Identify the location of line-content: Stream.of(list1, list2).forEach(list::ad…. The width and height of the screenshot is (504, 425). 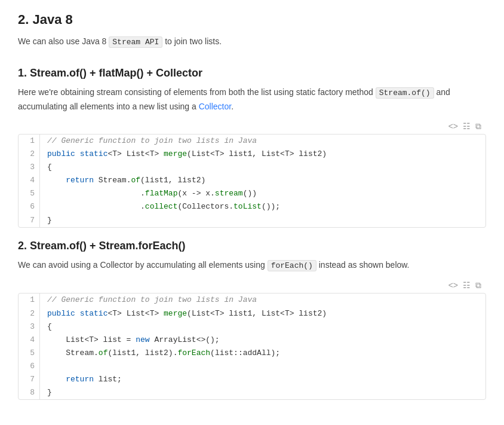
(164, 353).